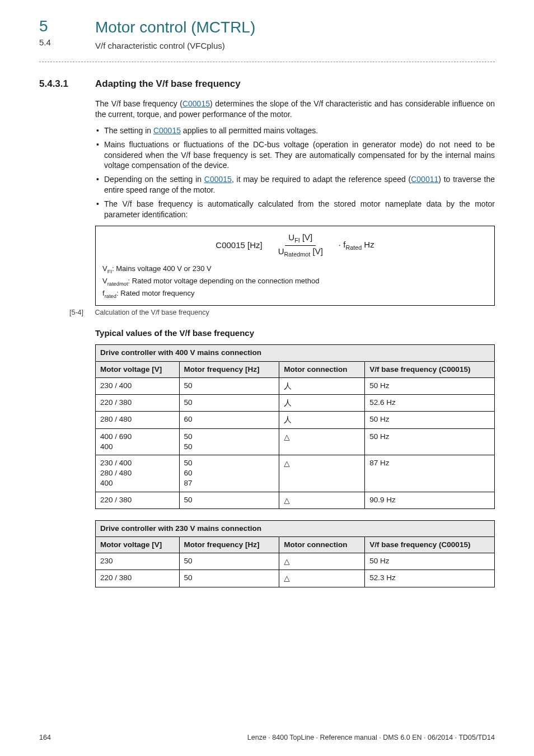 The image size is (534, 756). I want to click on cell-text: 60, so click(188, 419).